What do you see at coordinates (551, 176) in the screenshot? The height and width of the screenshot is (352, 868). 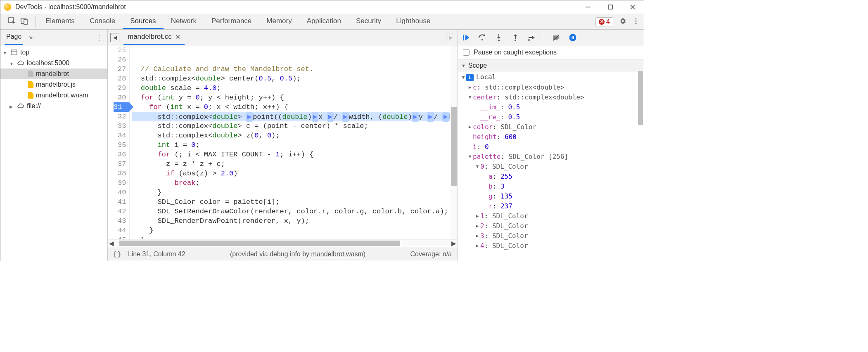 I see `scope-row: a: 255` at bounding box center [551, 176].